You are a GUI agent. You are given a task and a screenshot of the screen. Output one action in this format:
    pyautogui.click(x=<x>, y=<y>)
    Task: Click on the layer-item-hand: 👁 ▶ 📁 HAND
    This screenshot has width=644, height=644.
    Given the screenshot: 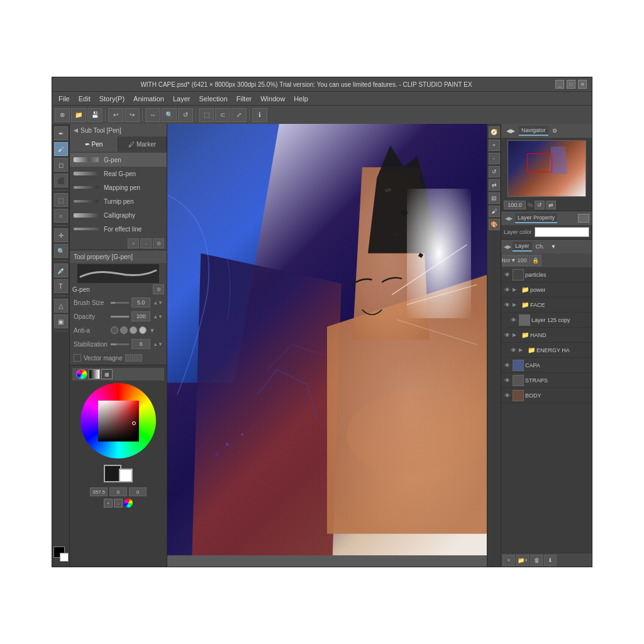 What is the action you would take?
    pyautogui.click(x=547, y=335)
    